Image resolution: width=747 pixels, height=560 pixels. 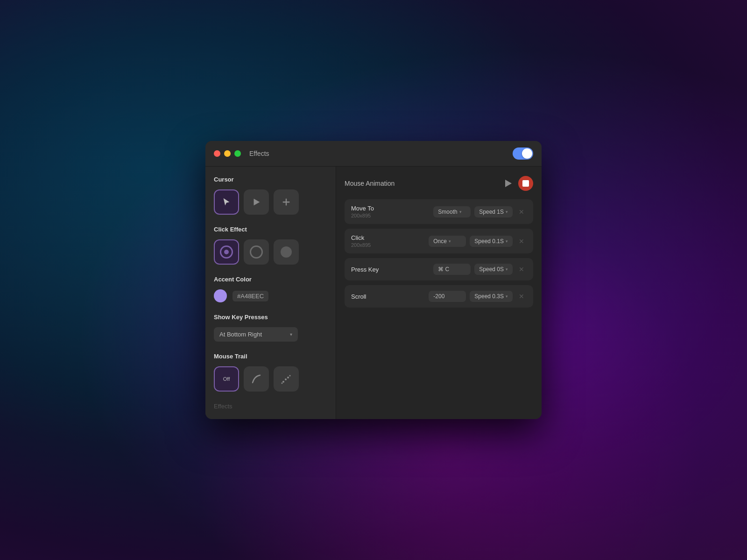 What do you see at coordinates (372, 297) in the screenshot?
I see `step-scroll-name: Scroll` at bounding box center [372, 297].